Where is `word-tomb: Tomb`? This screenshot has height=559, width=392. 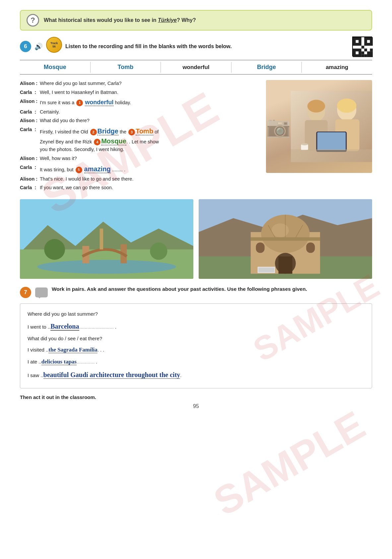
word-tomb: Tomb is located at coordinates (126, 67).